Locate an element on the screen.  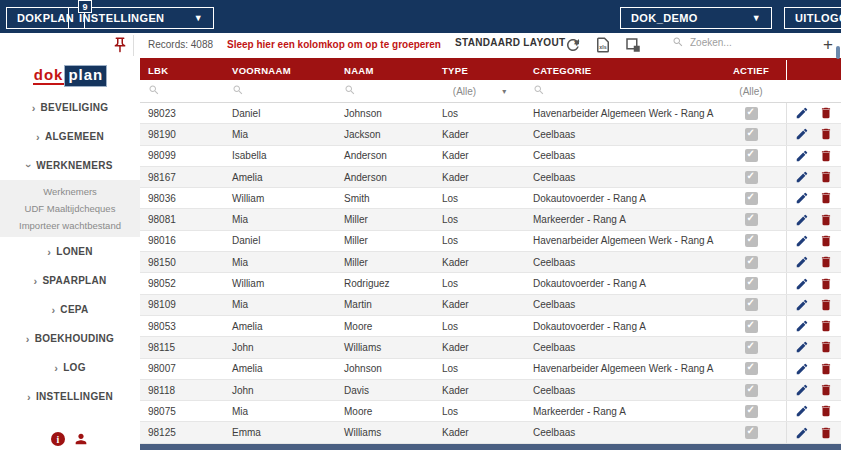
sidebar-item-label: SPAARPLAN is located at coordinates (74, 280).